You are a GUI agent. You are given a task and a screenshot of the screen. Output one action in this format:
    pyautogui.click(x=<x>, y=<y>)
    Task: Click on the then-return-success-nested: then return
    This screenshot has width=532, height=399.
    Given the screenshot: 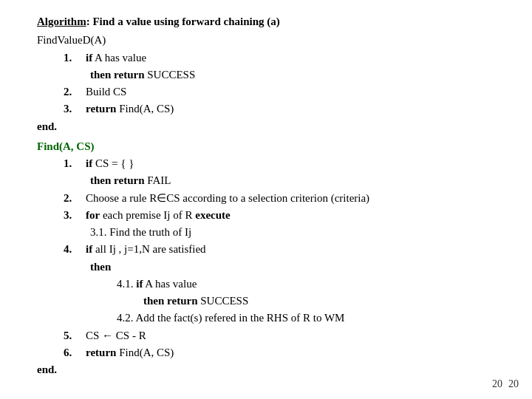 What is the action you would take?
    pyautogui.click(x=170, y=301)
    